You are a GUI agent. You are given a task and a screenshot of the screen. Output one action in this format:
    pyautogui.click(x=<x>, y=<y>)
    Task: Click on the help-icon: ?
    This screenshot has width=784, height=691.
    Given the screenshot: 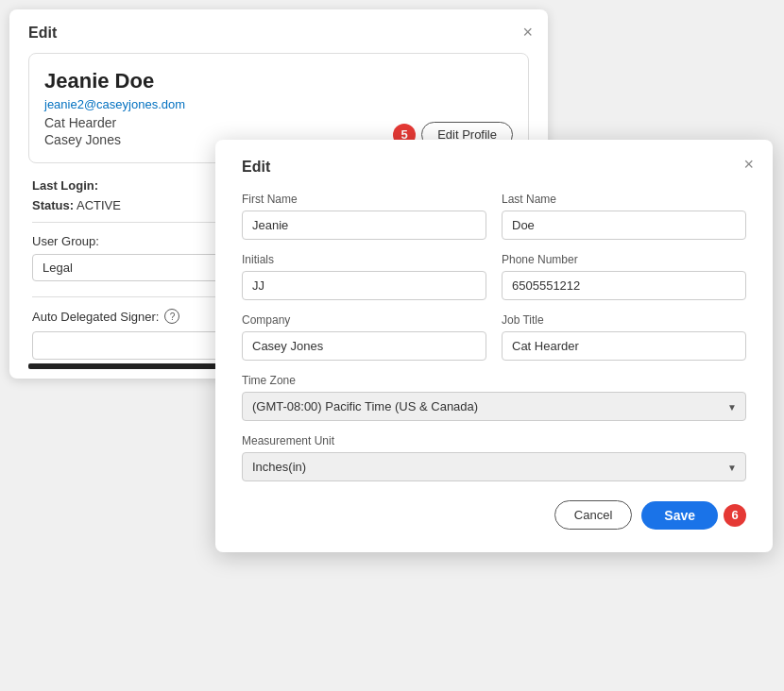 What is the action you would take?
    pyautogui.click(x=172, y=316)
    